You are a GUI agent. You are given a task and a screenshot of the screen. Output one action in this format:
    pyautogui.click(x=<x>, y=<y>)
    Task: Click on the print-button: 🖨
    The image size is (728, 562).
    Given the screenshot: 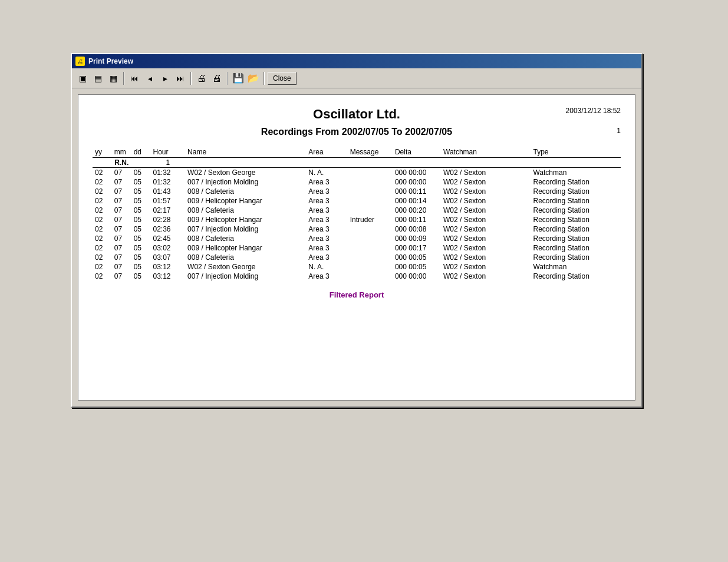 What is the action you would take?
    pyautogui.click(x=202, y=78)
    